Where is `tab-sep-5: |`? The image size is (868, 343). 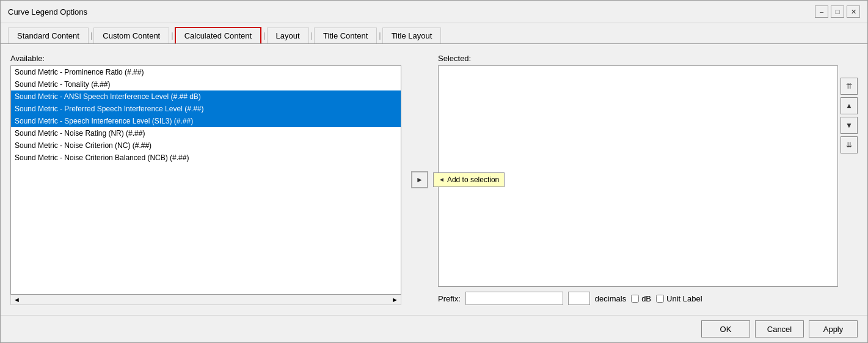
tab-sep-5: | is located at coordinates (380, 35).